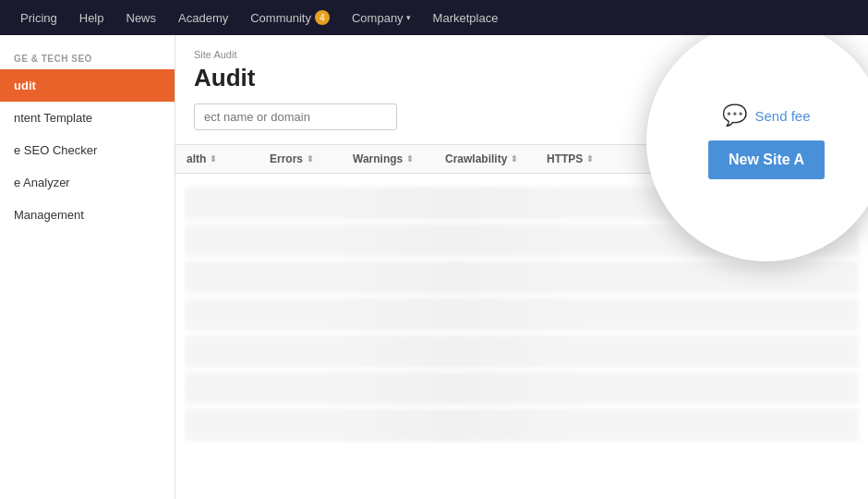 The width and height of the screenshot is (868, 499). What do you see at coordinates (39, 18) in the screenshot?
I see `nav-pricing: Pricing` at bounding box center [39, 18].